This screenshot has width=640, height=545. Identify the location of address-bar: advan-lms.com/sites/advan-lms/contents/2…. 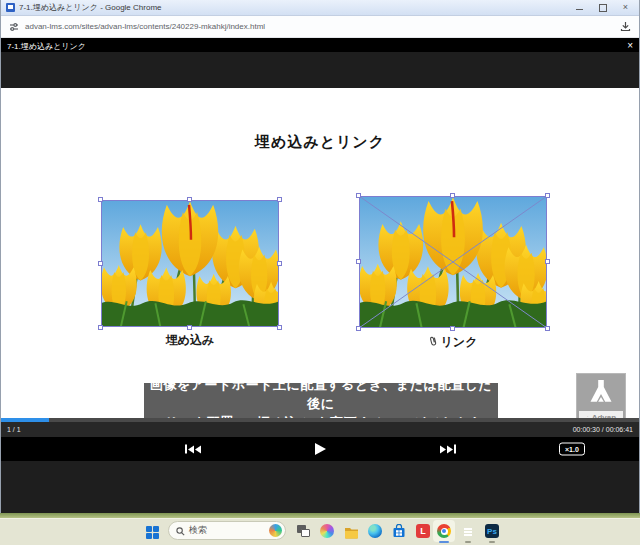
(320, 27).